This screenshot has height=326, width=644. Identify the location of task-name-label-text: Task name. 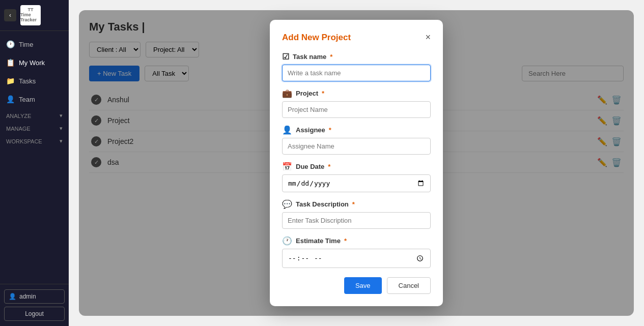
(310, 57).